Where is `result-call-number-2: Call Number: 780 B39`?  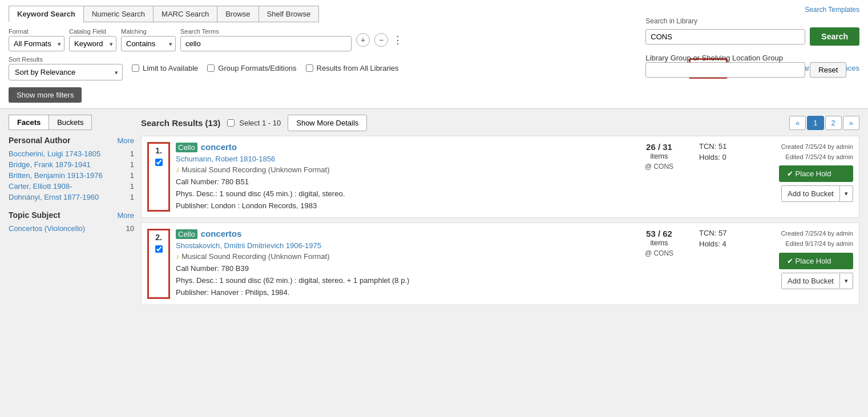 result-call-number-2: Call Number: 780 B39 is located at coordinates (397, 269).